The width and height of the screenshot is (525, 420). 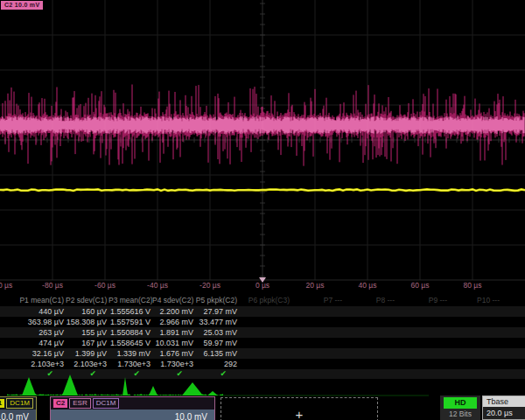 I want to click on c1-vertical-scale: 10.0 mV, so click(x=18, y=415).